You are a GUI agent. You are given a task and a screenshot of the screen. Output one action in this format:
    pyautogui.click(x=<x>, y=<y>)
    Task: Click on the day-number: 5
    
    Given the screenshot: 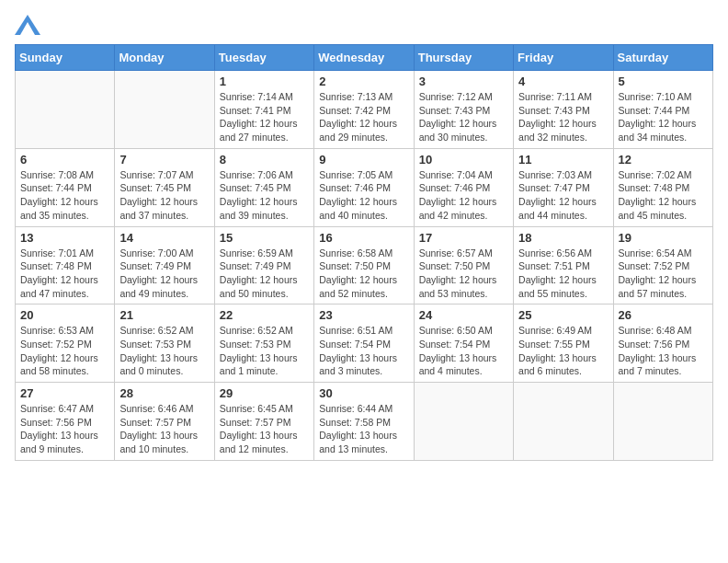 What is the action you would take?
    pyautogui.click(x=664, y=81)
    